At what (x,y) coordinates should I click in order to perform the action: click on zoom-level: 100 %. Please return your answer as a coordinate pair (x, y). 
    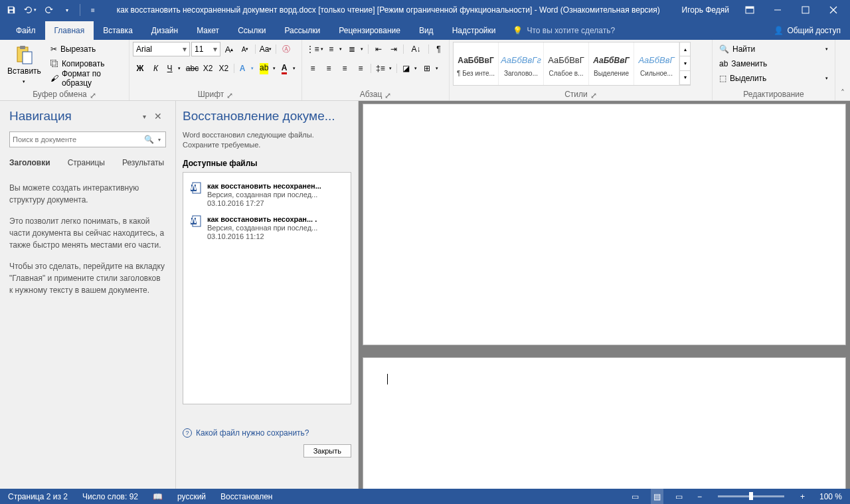
    Looking at the image, I should click on (831, 497).